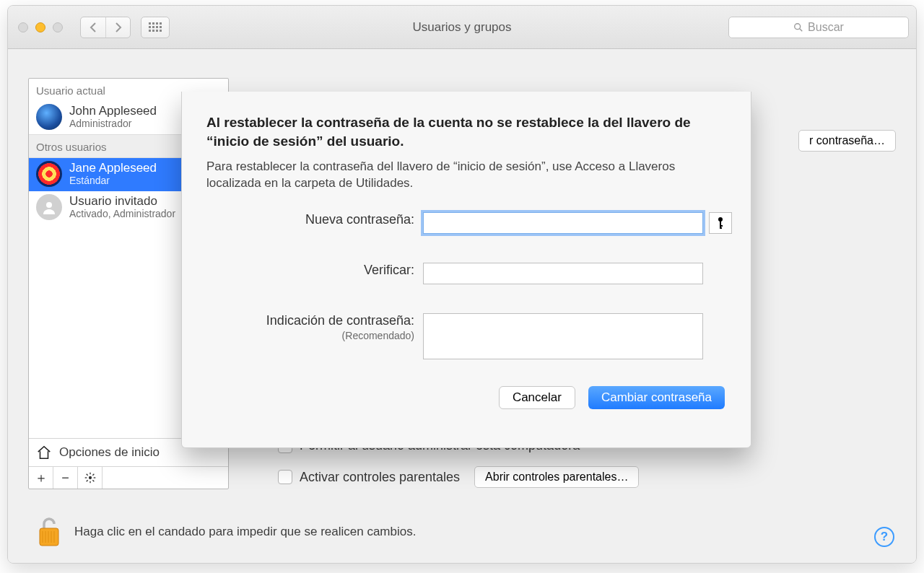  I want to click on chevron-left-icon, so click(93, 27).